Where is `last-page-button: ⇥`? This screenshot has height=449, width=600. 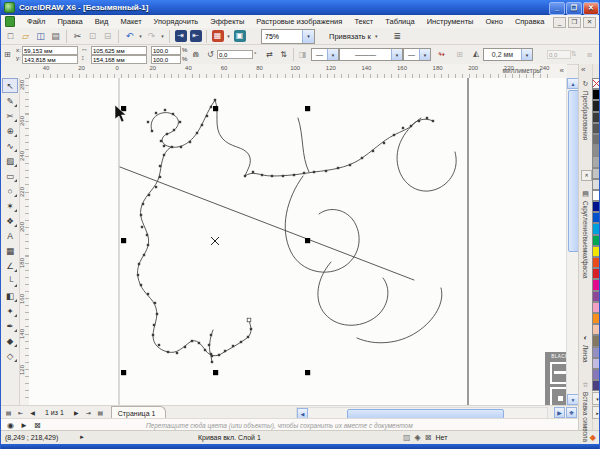 last-page-button: ⇥ is located at coordinates (88, 412).